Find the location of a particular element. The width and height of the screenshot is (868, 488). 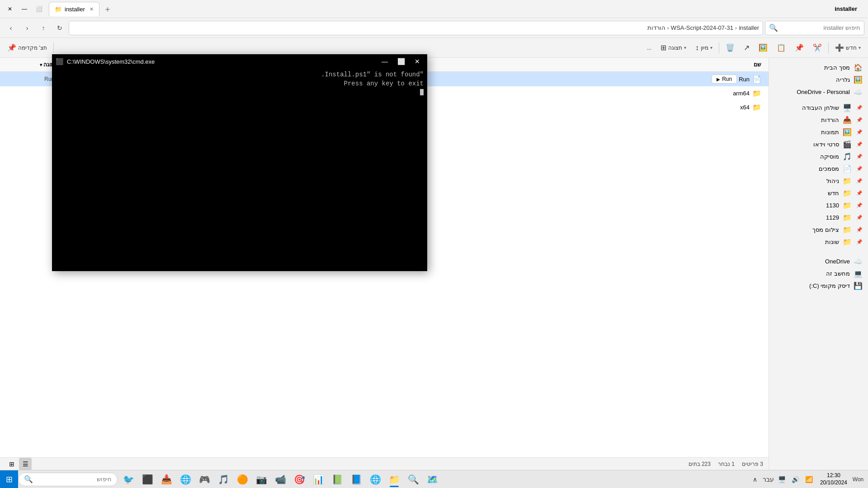

start-button: ⊞ is located at coordinates (9, 479).